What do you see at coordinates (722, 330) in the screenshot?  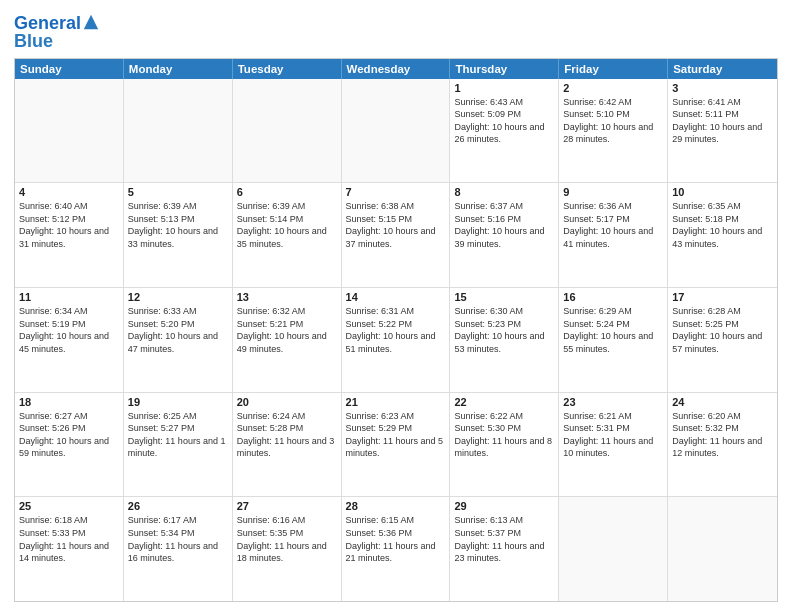 I see `cell-info: Sunrise: 6:28 AM Sunset: 5:25 PM Dayligh…` at bounding box center [722, 330].